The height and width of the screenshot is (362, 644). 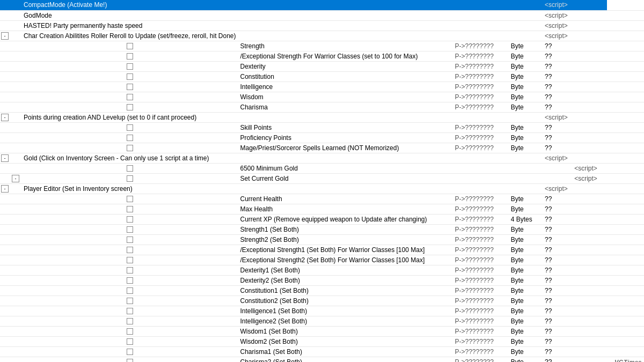 I want to click on name-cell: Wisdom2 (Set Both), so click(x=346, y=341).